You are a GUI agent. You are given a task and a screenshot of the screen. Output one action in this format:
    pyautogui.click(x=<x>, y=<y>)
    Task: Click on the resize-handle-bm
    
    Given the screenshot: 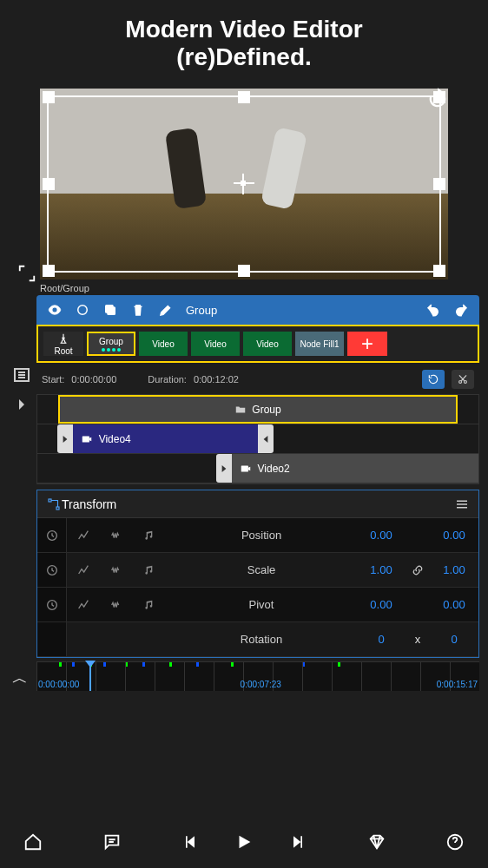 What is the action you would take?
    pyautogui.click(x=244, y=271)
    